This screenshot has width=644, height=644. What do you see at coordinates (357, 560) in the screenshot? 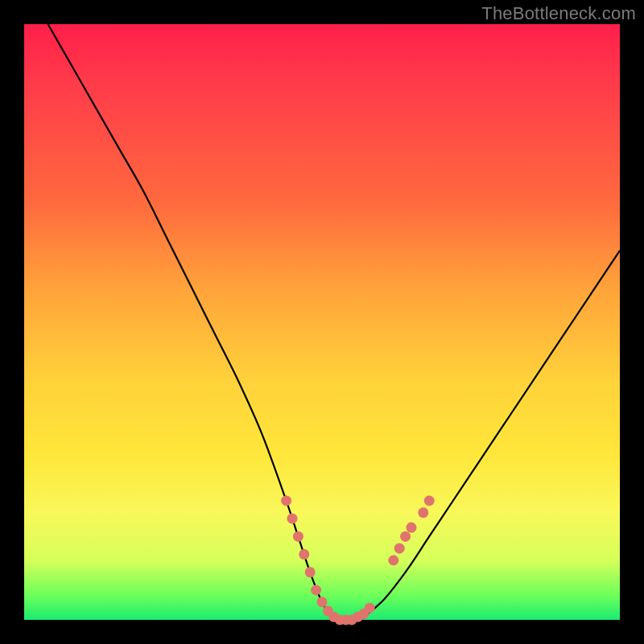
I see `highlight-dots-group` at bounding box center [357, 560].